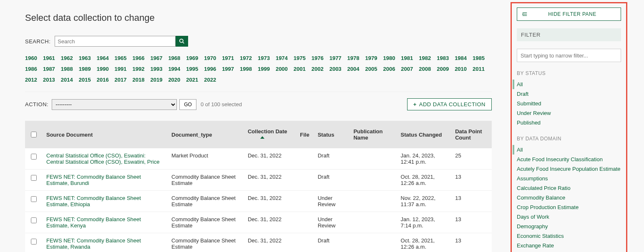  What do you see at coordinates (205, 135) in the screenshot?
I see `header-doc-type: Document_type` at bounding box center [205, 135].